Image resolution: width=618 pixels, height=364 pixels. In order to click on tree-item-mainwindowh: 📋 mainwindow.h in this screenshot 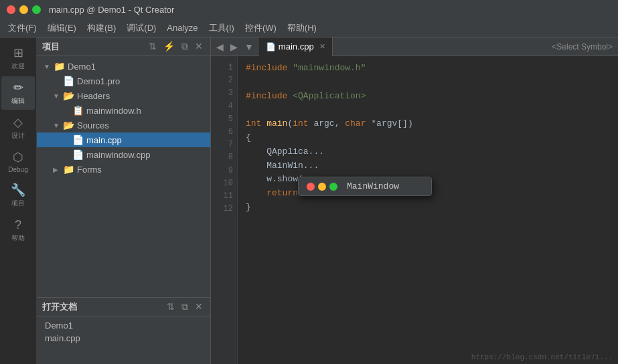, I will do `click(123, 110)`.